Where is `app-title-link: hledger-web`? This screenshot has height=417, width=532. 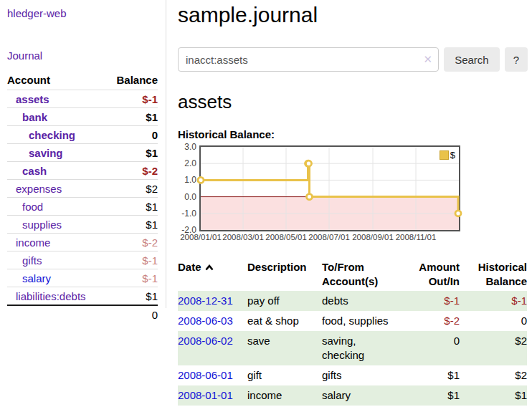
app-title-link: hledger-web is located at coordinates (37, 13).